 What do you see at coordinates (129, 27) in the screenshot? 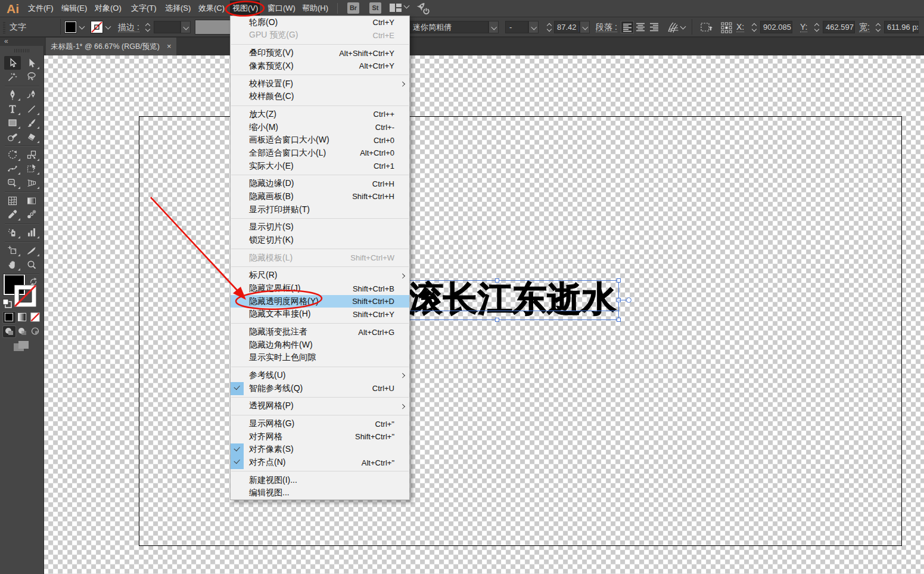
I see `stroke-weight-label: 描边 :` at bounding box center [129, 27].